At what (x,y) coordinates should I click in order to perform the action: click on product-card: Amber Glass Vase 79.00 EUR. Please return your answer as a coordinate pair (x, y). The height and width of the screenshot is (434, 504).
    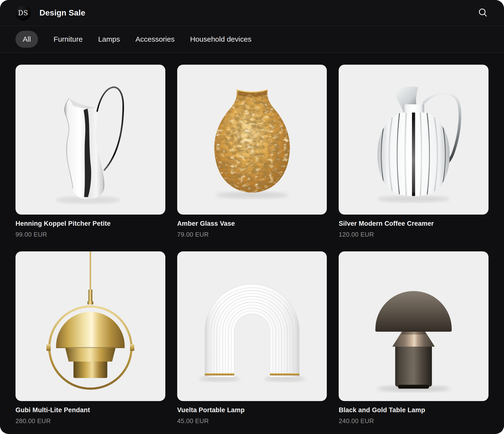
    Looking at the image, I should click on (252, 151).